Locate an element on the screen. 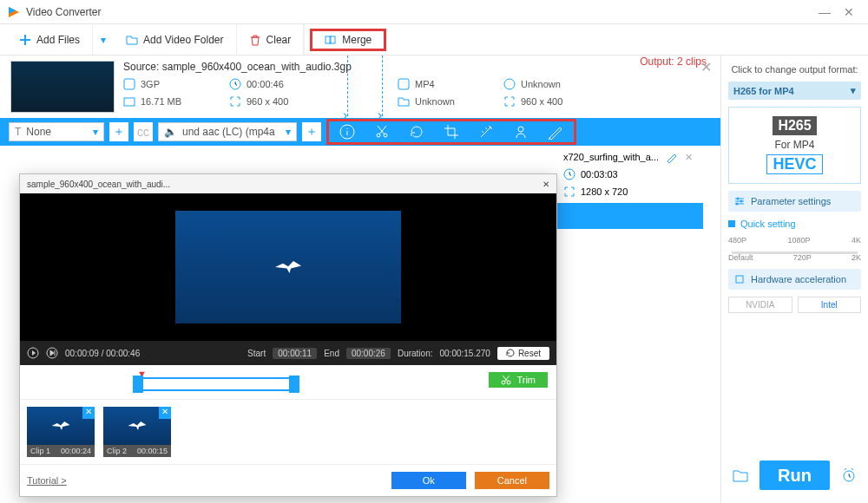  audio-select: 🔈und aac (LC) (mp4a▾ is located at coordinates (227, 132).